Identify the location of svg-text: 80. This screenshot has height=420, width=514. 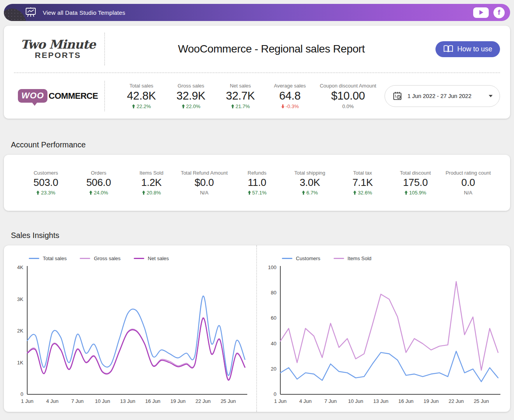
(274, 292).